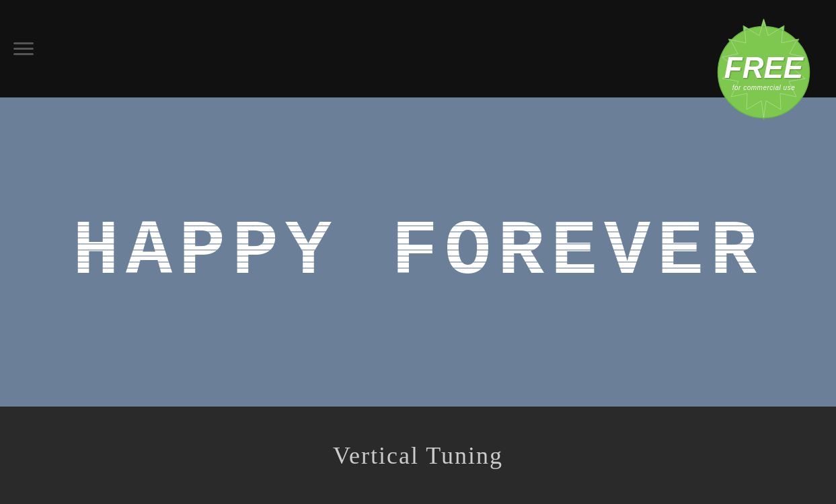  What do you see at coordinates (418, 456) in the screenshot?
I see `font-name-label: Vertical Tuning` at bounding box center [418, 456].